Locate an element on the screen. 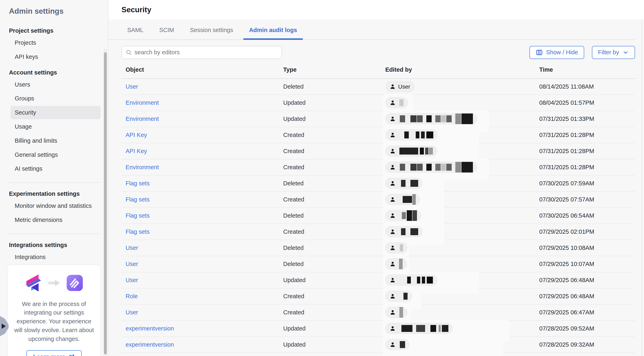 Image resolution: width=644 pixels, height=356 pixels. table-row: Environment Created 07/31/2025 01:28PM is located at coordinates (378, 168).